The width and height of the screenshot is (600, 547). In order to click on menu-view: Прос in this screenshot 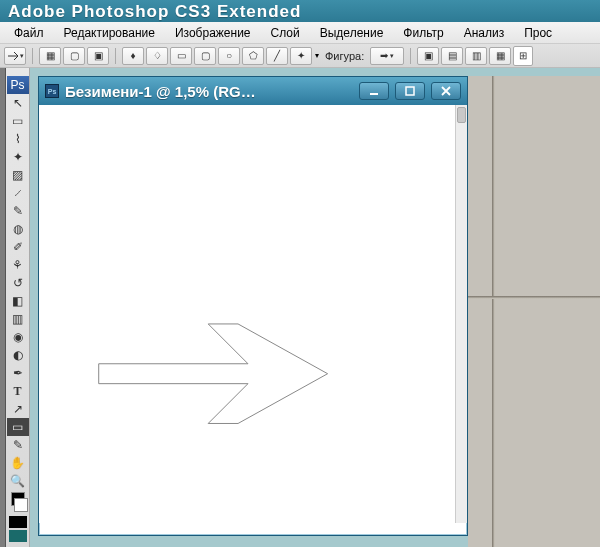, I will do `click(538, 32)`.